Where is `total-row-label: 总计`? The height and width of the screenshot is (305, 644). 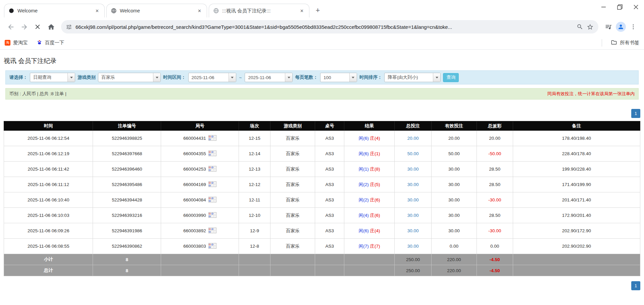
total-row-label: 总计 is located at coordinates (48, 271).